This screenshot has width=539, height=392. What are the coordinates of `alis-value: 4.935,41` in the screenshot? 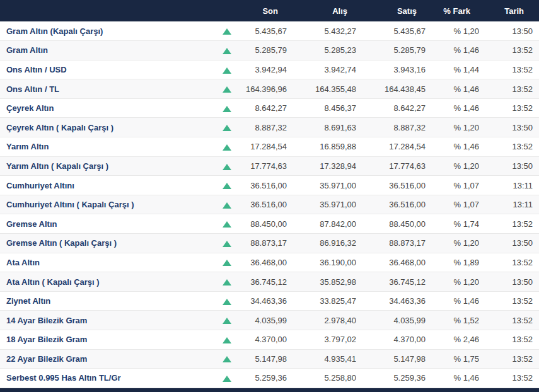 It's located at (328, 359).